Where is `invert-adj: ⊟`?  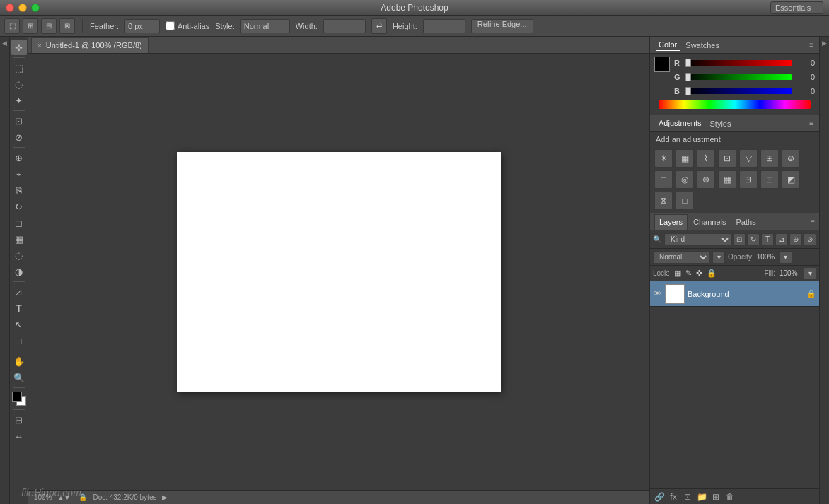 invert-adj: ⊟ is located at coordinates (748, 180).